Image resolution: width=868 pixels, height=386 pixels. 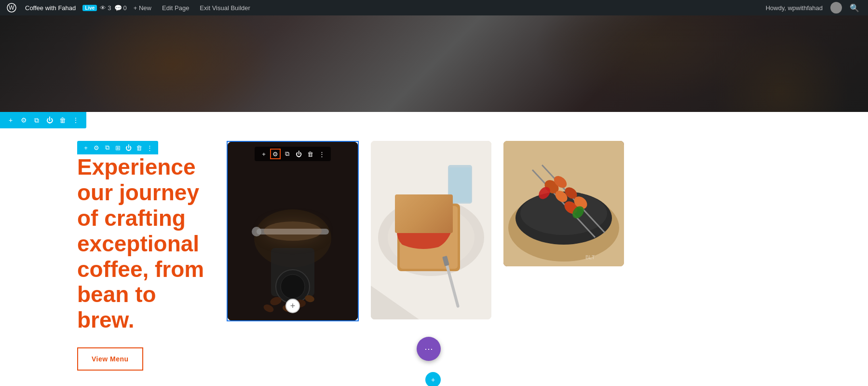 What do you see at coordinates (383, 8) in the screenshot?
I see `admin-bar-left: W Coffee with Fahad Live 👁 3 💬 0 + New E…` at bounding box center [383, 8].